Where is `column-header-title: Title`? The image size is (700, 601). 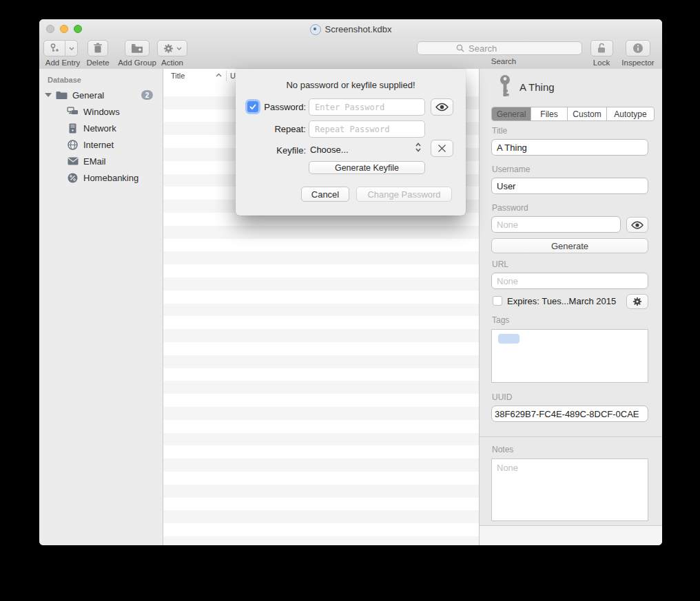 column-header-title: Title is located at coordinates (178, 76).